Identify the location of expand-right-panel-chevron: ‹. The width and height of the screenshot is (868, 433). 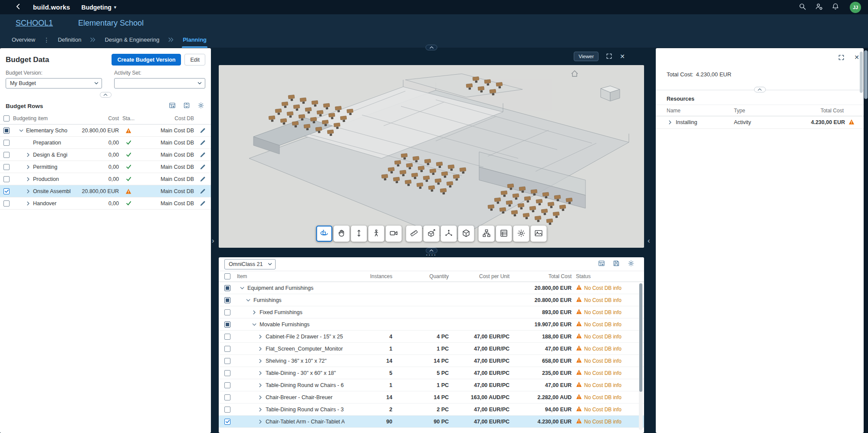
(649, 240).